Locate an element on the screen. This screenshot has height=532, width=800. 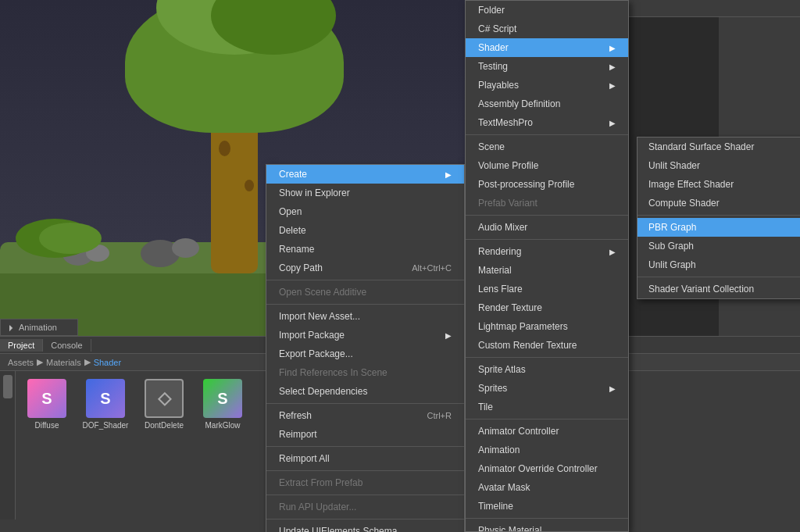
diffuse-icon: S is located at coordinates (47, 398).